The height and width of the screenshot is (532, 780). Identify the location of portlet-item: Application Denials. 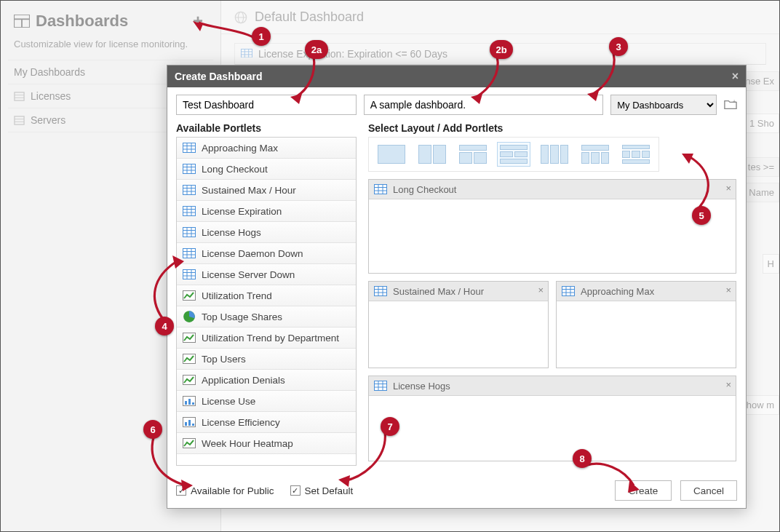
(266, 380).